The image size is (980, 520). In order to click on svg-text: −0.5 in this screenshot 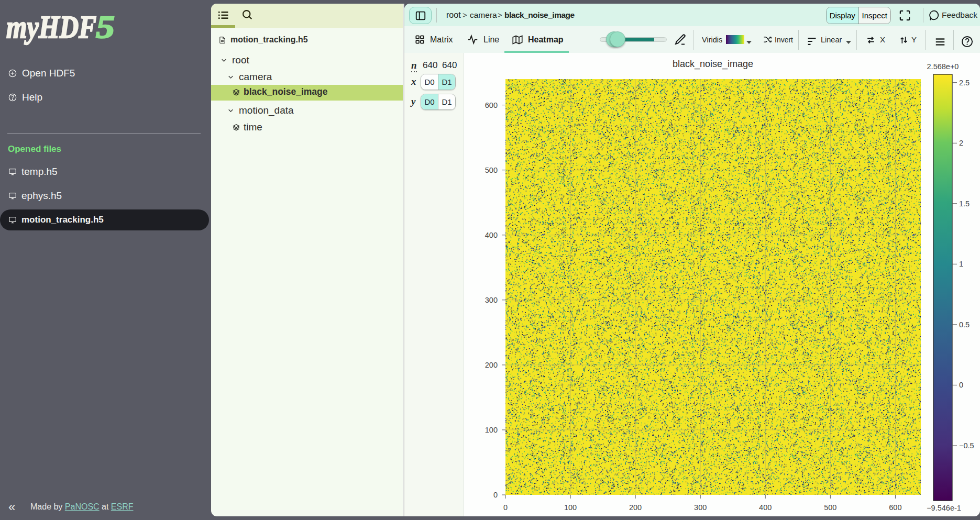, I will do `click(967, 446)`.